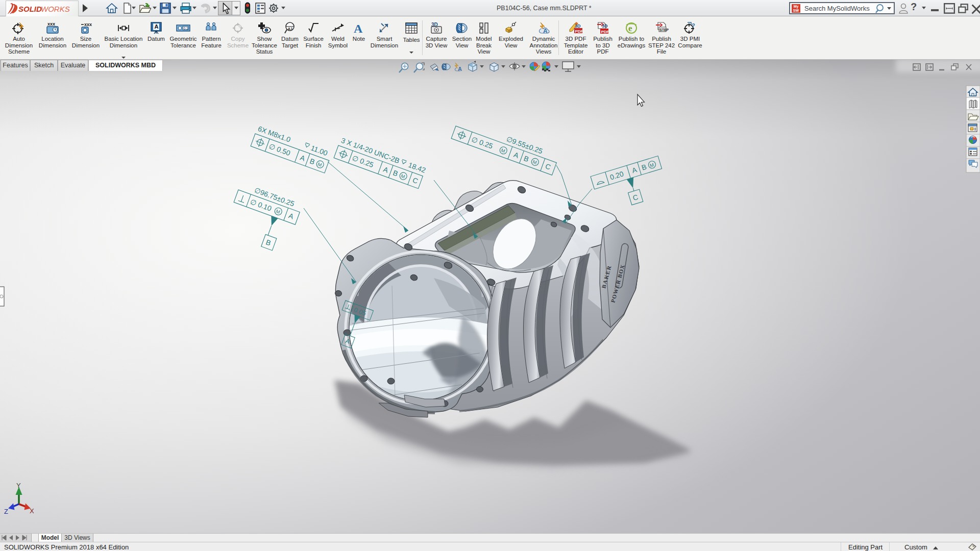 The width and height of the screenshot is (980, 551). Describe the element at coordinates (652, 165) in the screenshot. I see `svg-text: M` at that location.